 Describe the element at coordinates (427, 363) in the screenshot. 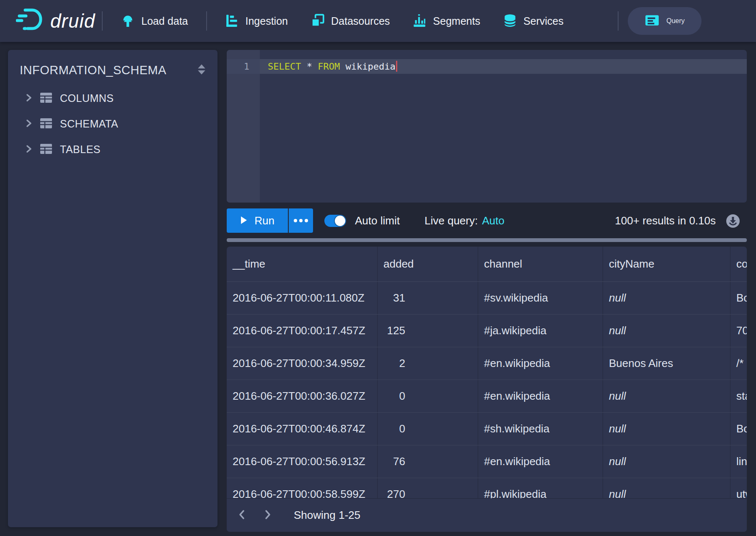

I see `table-cell: 2` at that location.